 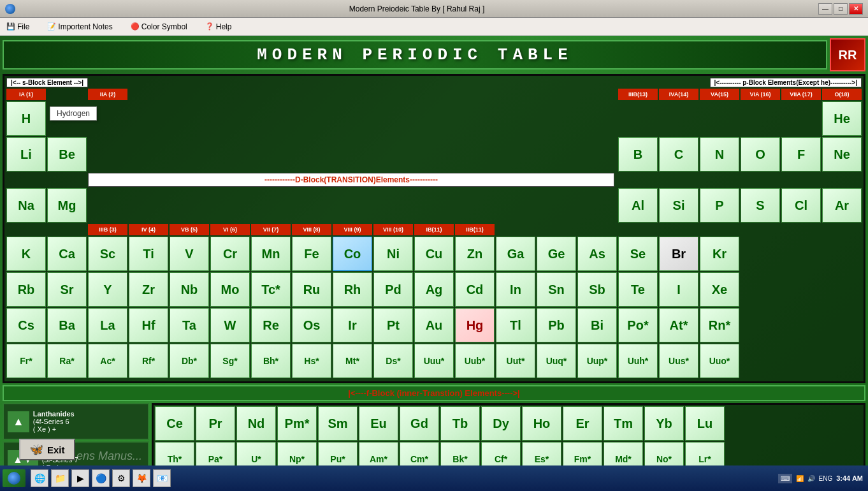 I want to click on element-Hg: Hg, so click(x=475, y=325).